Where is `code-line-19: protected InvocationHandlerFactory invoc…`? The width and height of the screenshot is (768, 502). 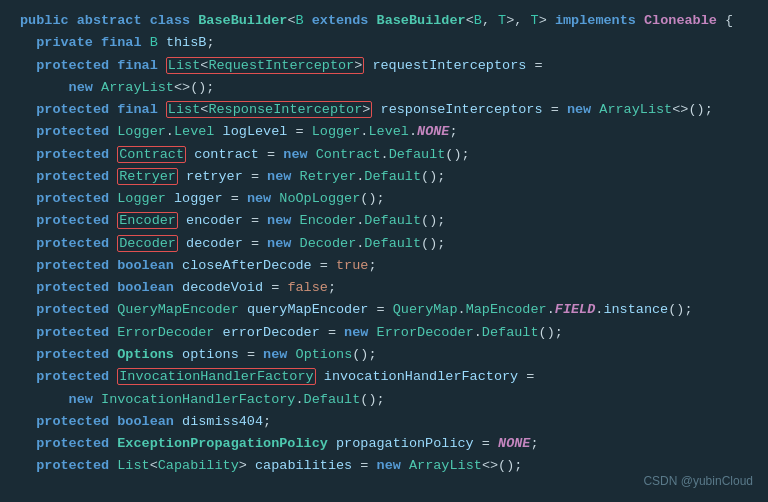 code-line-19: protected InvocationHandlerFactory invoc… is located at coordinates (384, 377).